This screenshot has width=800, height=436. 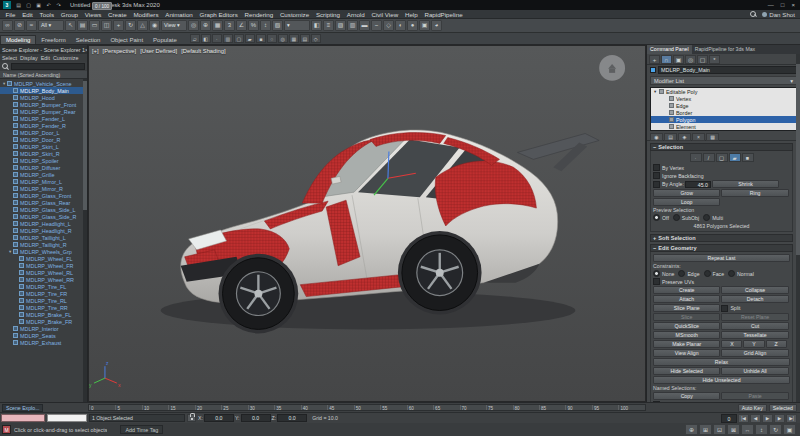 What do you see at coordinates (754, 14) in the screenshot?
I see `search-icon` at bounding box center [754, 14].